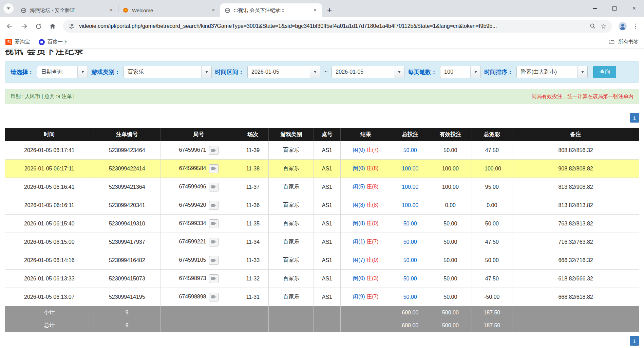 Image resolution: width=644 pixels, height=348 pixels. What do you see at coordinates (24, 26) in the screenshot?
I see `forward-button` at bounding box center [24, 26].